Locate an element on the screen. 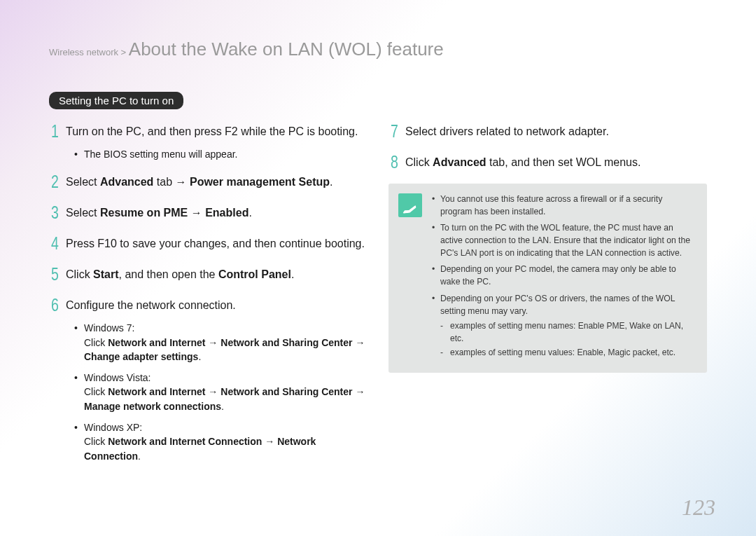 The image size is (756, 536). note-pen-icon is located at coordinates (410, 205).